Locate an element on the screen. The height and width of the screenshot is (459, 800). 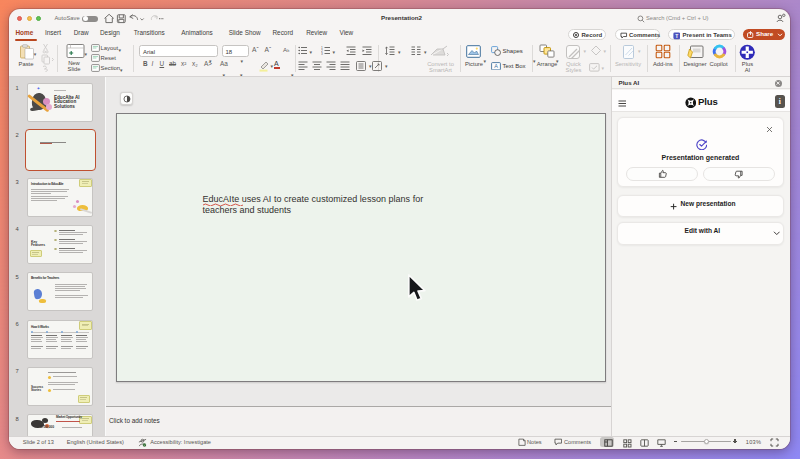
svg-text: 3 is located at coordinates (322, 54).